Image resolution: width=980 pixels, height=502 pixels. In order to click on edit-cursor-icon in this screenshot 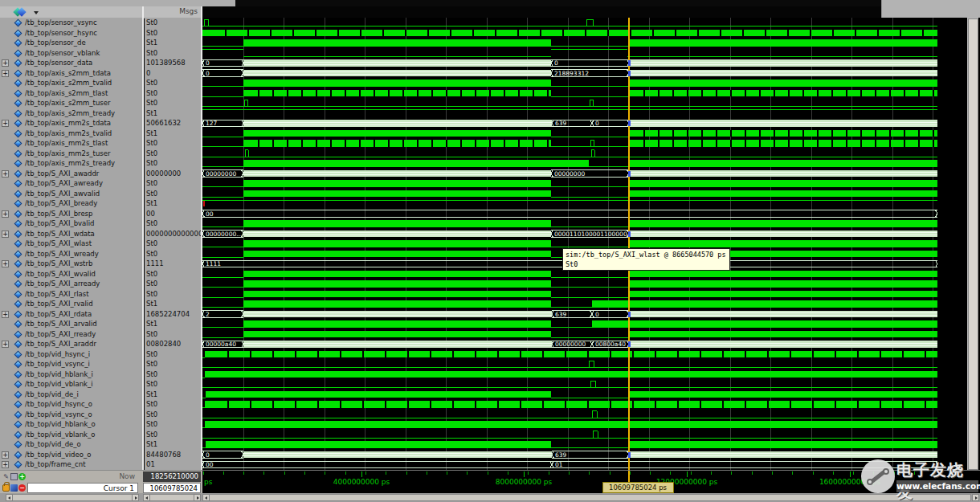, I will do `click(14, 488)`.